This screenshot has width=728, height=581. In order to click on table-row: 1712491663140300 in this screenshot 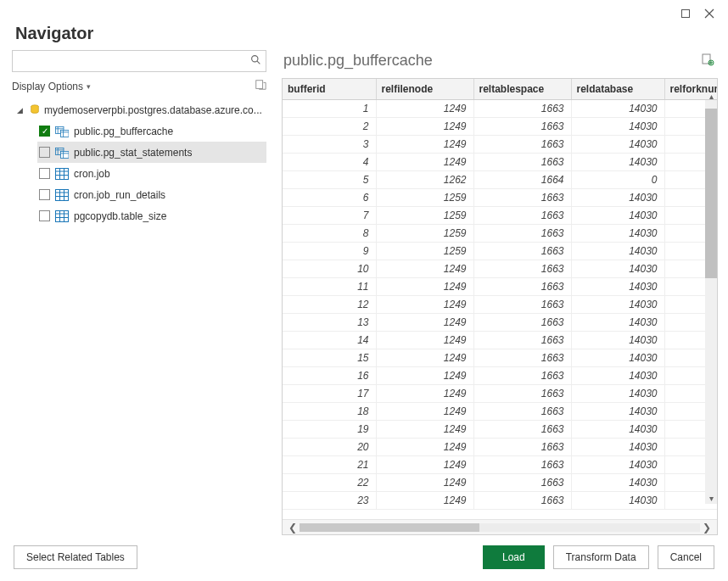, I will do `click(500, 394)`.